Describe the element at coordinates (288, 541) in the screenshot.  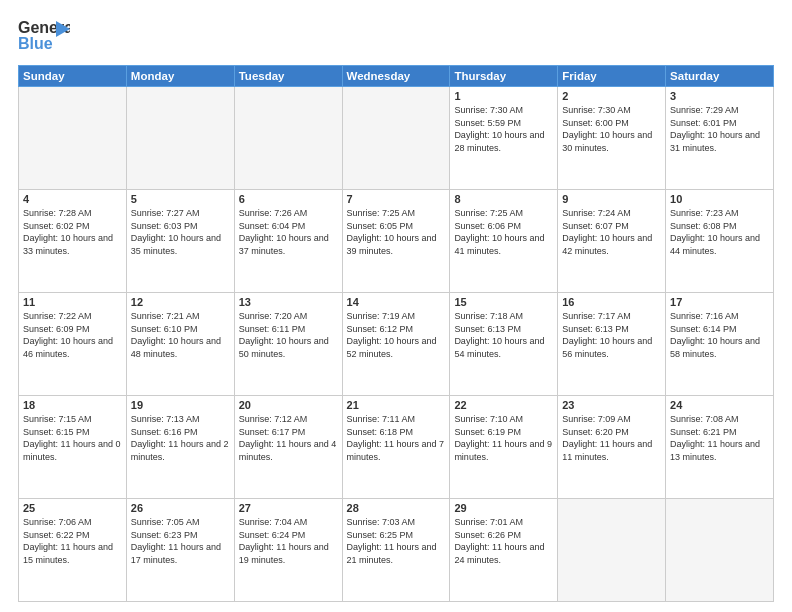
I see `day-info: Sunrise: 7:04 AM Sunset: 6:24 PM Dayligh…` at that location.